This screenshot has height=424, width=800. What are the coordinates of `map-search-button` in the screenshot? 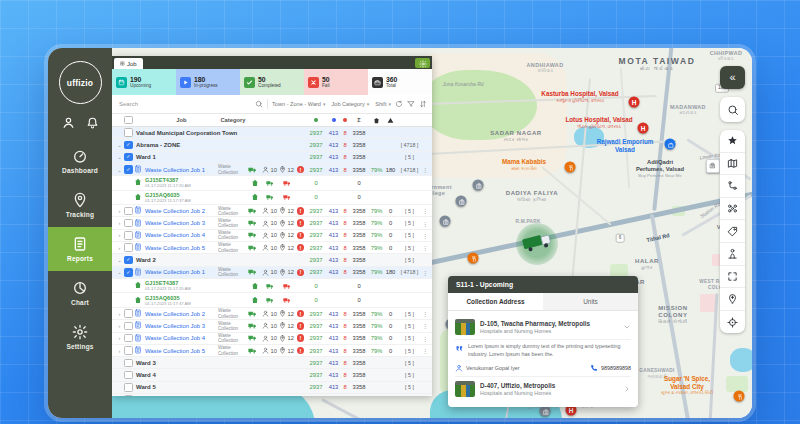 It's located at (732, 110).